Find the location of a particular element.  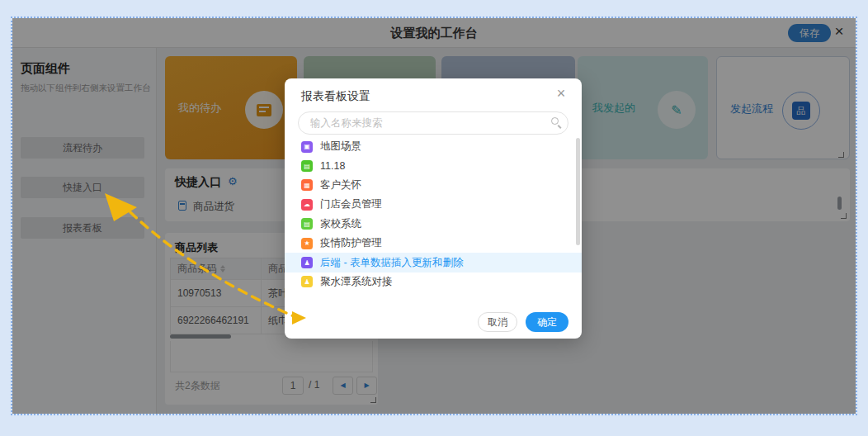

list-item-selected: ♟后端 - 表单数据插入更新和删除 is located at coordinates (433, 263).